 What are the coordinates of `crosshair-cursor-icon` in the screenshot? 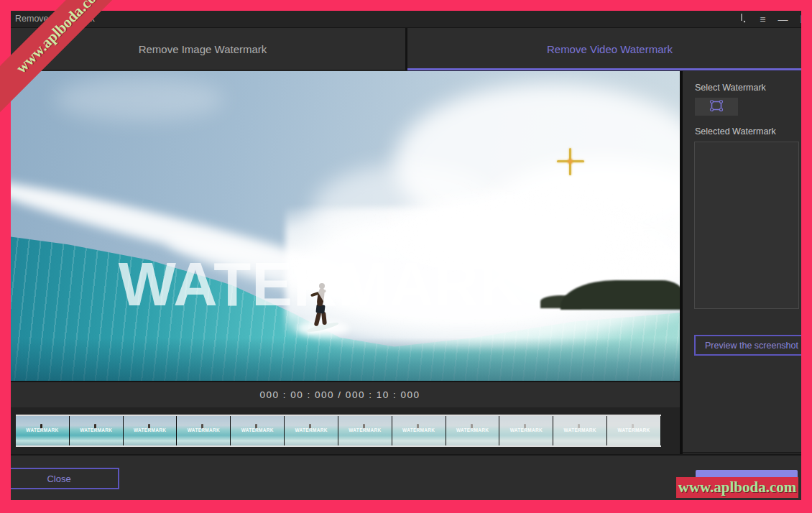 It's located at (571, 162).